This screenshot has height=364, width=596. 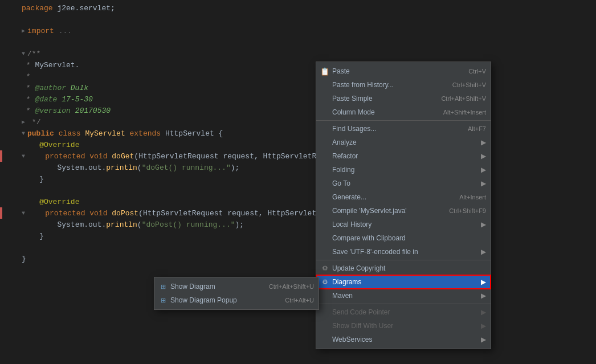 What do you see at coordinates (483, 340) in the screenshot?
I see `webservices-arrow: ▶` at bounding box center [483, 340].